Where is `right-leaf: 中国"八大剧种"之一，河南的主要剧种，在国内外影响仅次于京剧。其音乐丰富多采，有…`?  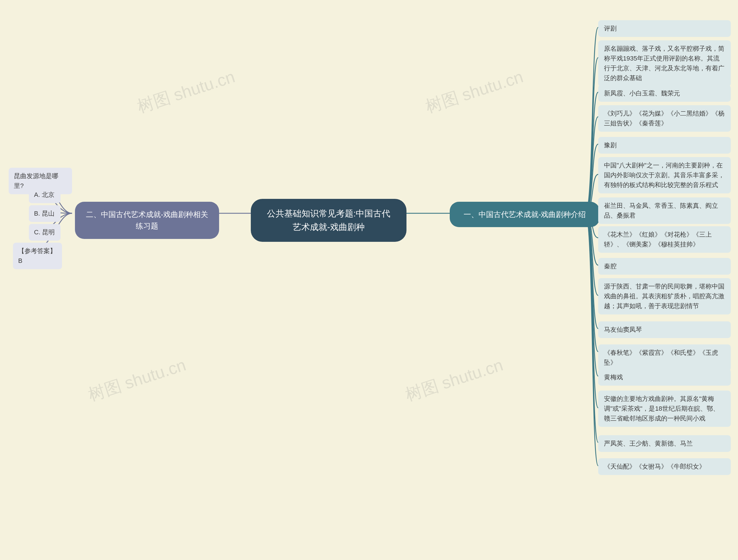 right-leaf: 中国"八大剧种"之一，河南的主要剧种，在国内外影响仅次于京剧。其音乐丰富多采，有… is located at coordinates (665, 175).